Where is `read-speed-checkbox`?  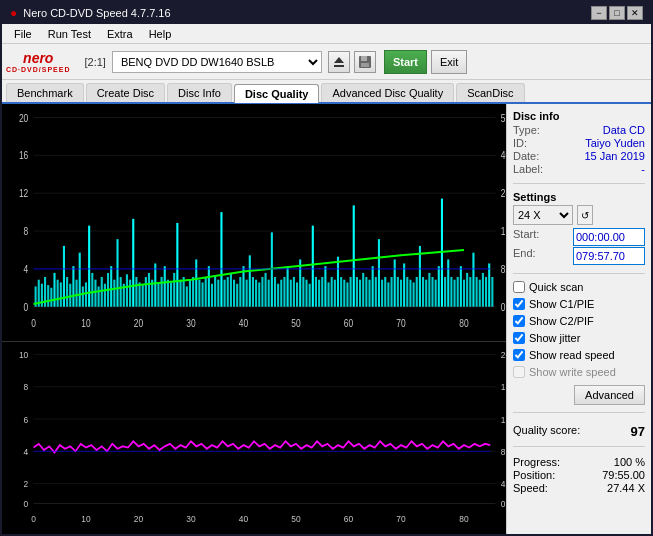
read-speed-checkbox is located at coordinates (519, 355).